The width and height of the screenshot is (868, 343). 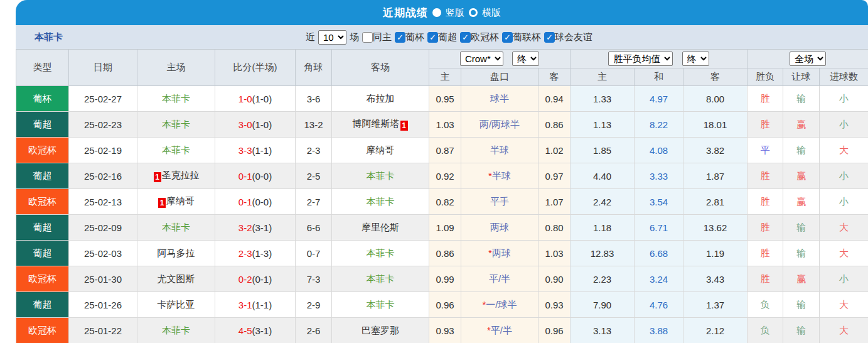 What do you see at coordinates (801, 202) in the screenshot?
I see `handicap-result-cell: 赢` at bounding box center [801, 202].